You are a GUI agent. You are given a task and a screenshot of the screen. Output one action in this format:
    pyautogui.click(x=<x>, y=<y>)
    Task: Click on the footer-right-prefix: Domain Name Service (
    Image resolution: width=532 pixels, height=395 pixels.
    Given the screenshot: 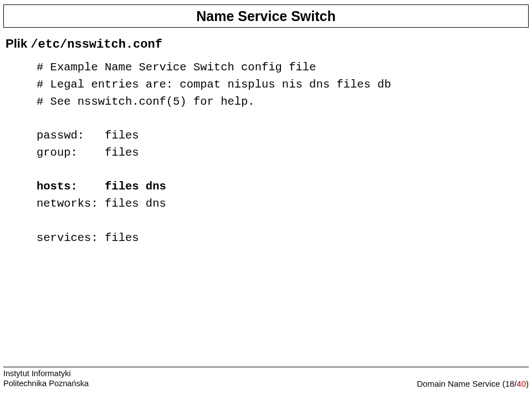 What is the action you would take?
    pyautogui.click(x=461, y=383)
    